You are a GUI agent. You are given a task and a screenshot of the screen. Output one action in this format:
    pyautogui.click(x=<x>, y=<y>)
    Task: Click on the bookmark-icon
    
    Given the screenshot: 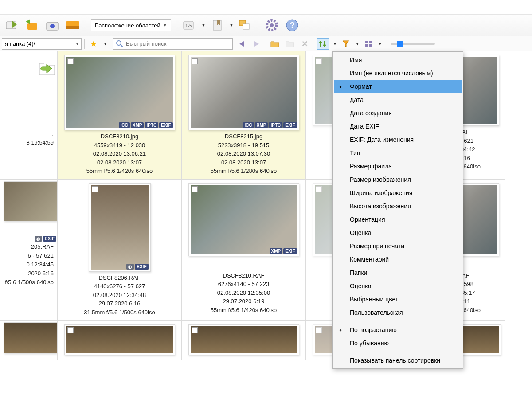 What is the action you would take?
    pyautogui.click(x=217, y=25)
    